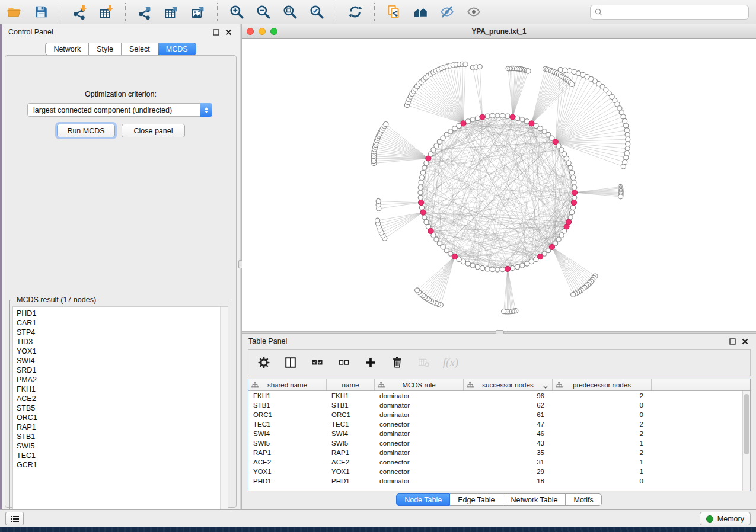  I want to click on scrollbar-thumb, so click(747, 424).